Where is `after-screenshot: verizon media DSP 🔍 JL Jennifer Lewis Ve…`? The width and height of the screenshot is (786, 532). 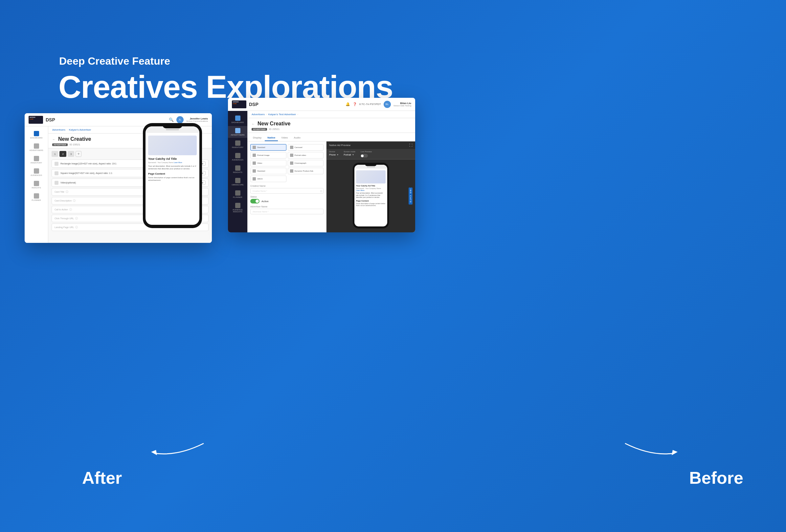
after-screenshot: verizon media DSP 🔍 JL Jennifer Lewis Ve… is located at coordinates (118, 178).